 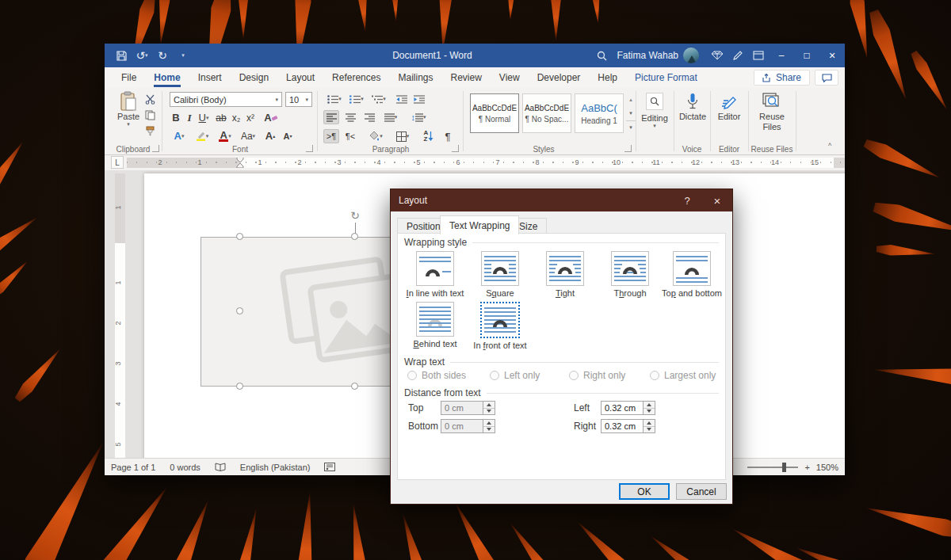 What do you see at coordinates (666, 78) in the screenshot?
I see `tab-picture-format: Picture Format` at bounding box center [666, 78].